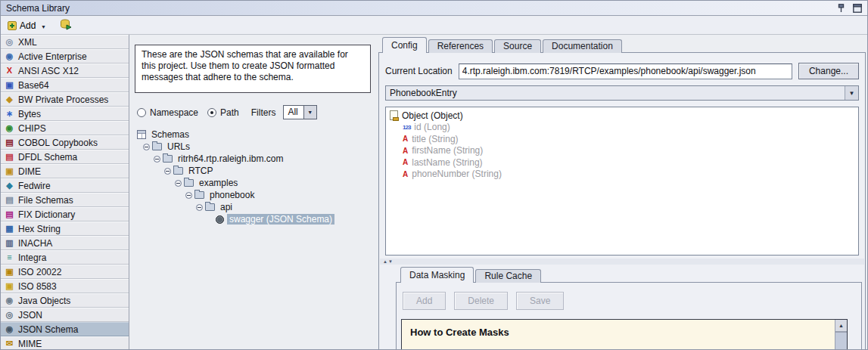  I want to click on sidebar-item: ◎ JSON, so click(65, 314).